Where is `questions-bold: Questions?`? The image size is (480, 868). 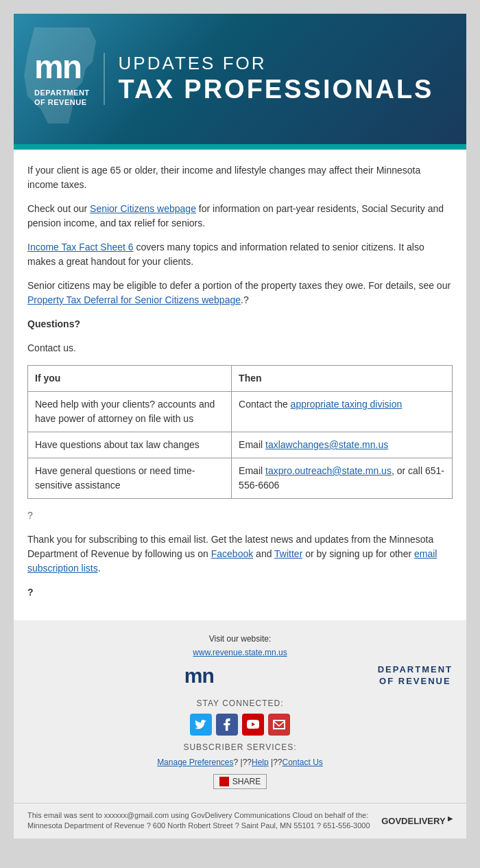 questions-bold: Questions? is located at coordinates (53, 324).